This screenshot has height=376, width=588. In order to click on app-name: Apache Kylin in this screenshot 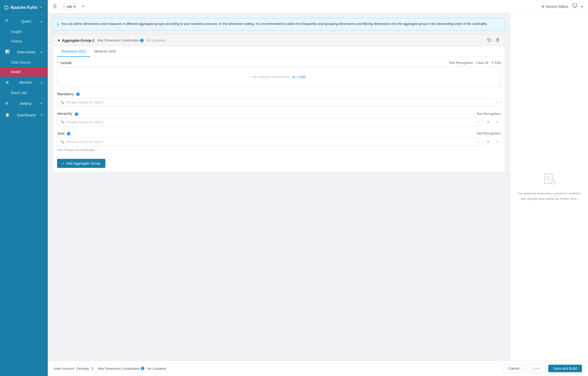, I will do `click(24, 8)`.